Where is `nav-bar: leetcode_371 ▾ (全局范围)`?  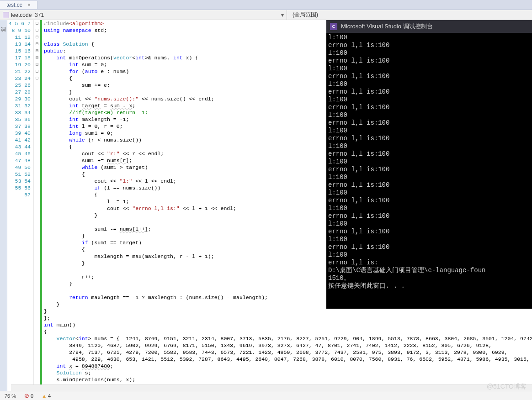
nav-bar: leetcode_371 ▾ (全局范围) is located at coordinates (266, 15).